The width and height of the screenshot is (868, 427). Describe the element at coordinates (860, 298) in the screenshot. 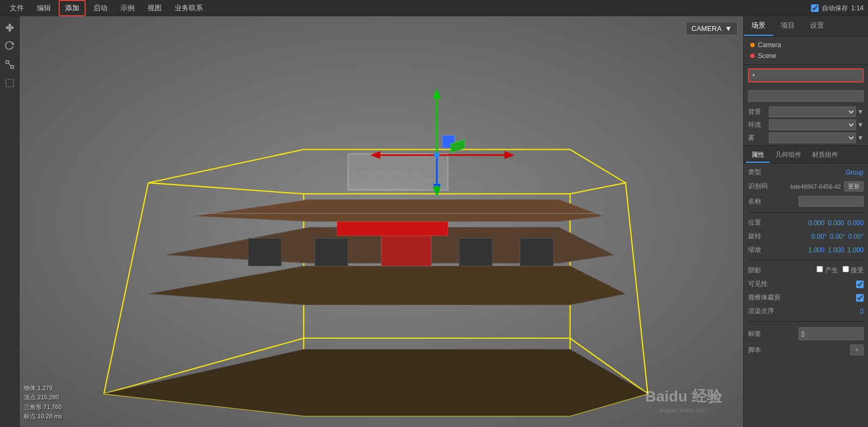

I see `prop-frustum-checkbox` at that location.